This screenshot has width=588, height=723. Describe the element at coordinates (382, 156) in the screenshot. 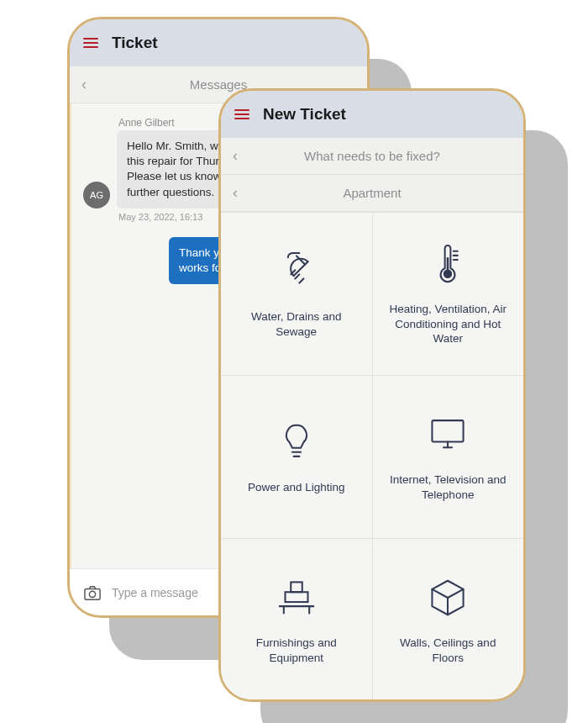

I see `subheader-label: What needs to be fixed?` at that location.